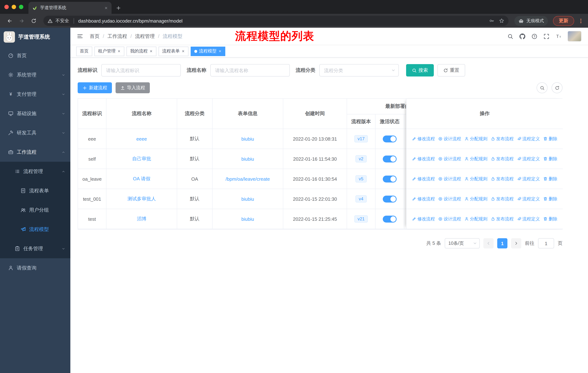 The image size is (588, 373). I want to click on sidebar-item-workflow: 工作流程, so click(35, 152).